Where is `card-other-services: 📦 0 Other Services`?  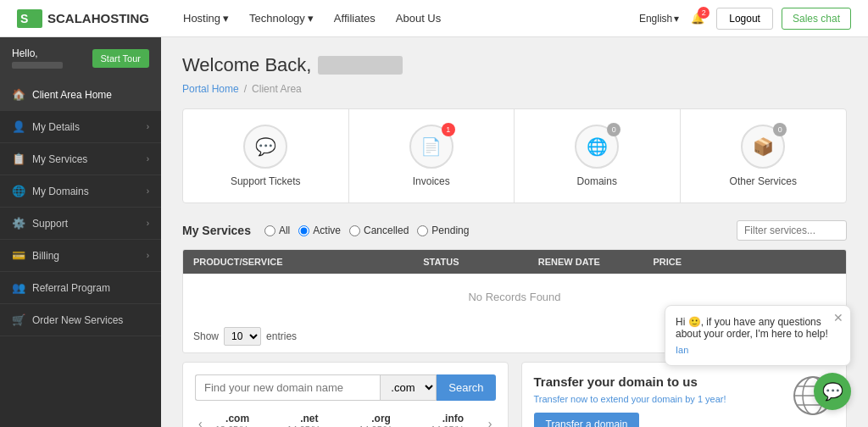 card-other-services: 📦 0 Other Services is located at coordinates (764, 156).